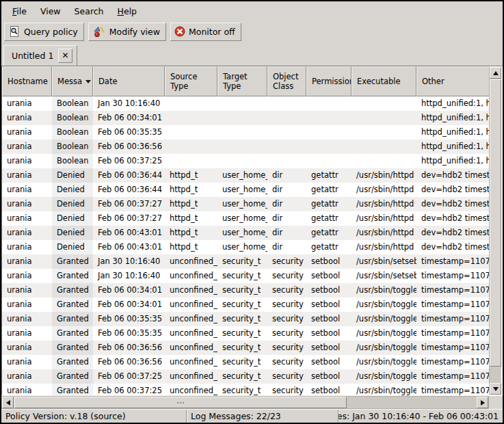 This screenshot has width=504, height=424. What do you see at coordinates (40, 55) in the screenshot?
I see `tab-untitled-1: Untitled 1 ✕` at bounding box center [40, 55].